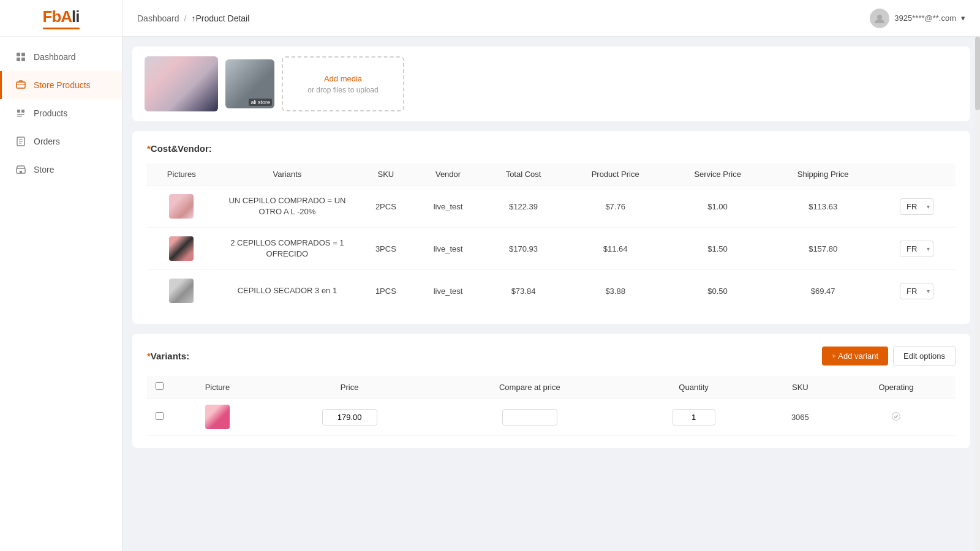 The width and height of the screenshot is (980, 551). I want to click on dashboard-icon, so click(21, 57).